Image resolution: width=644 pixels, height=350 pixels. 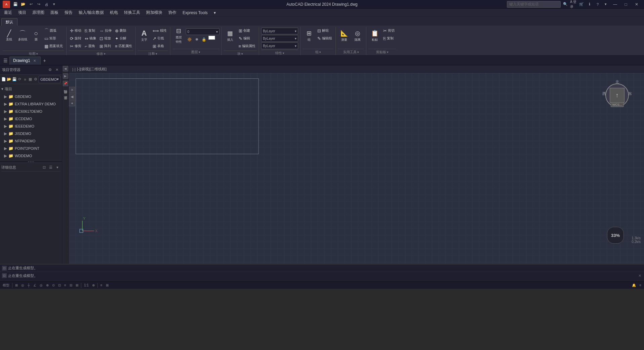 What do you see at coordinates (320, 52) in the screenshot?
I see `group-group-expand: ▾` at bounding box center [320, 52].